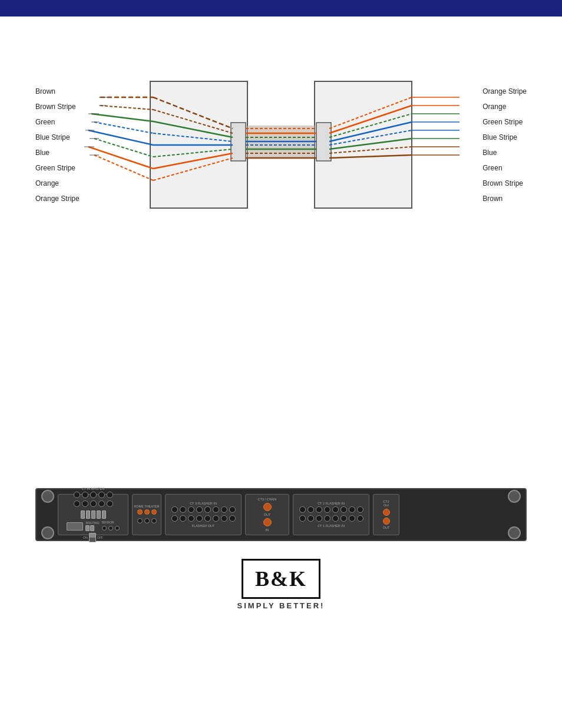  What do you see at coordinates (111, 522) in the screenshot?
I see `sensor-label: SENSOR` at bounding box center [111, 522].